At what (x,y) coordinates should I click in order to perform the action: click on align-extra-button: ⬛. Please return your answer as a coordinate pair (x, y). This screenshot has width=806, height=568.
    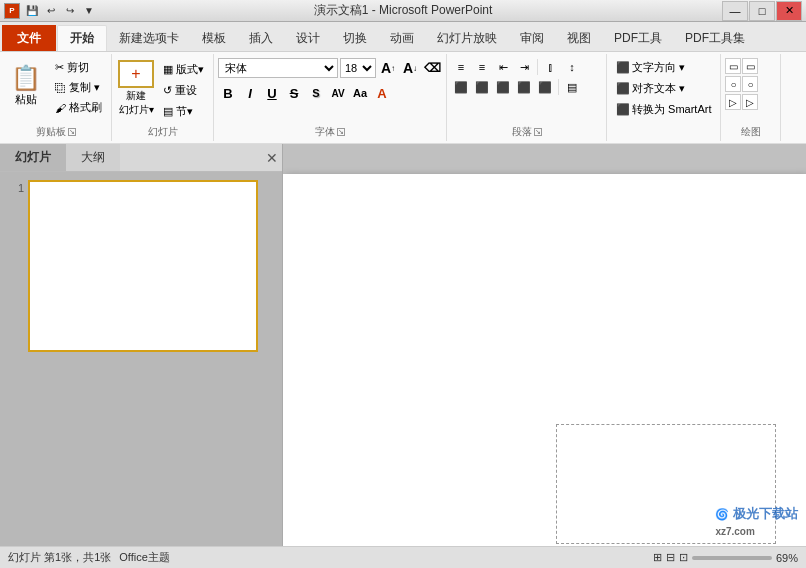
    Looking at the image, I should click on (545, 87).